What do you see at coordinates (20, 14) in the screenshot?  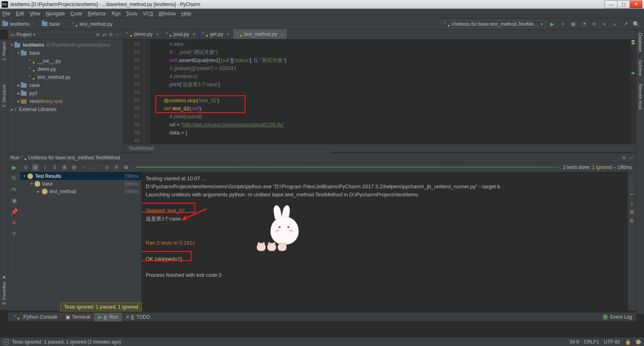 I see `menu-edit: Edit` at bounding box center [20, 14].